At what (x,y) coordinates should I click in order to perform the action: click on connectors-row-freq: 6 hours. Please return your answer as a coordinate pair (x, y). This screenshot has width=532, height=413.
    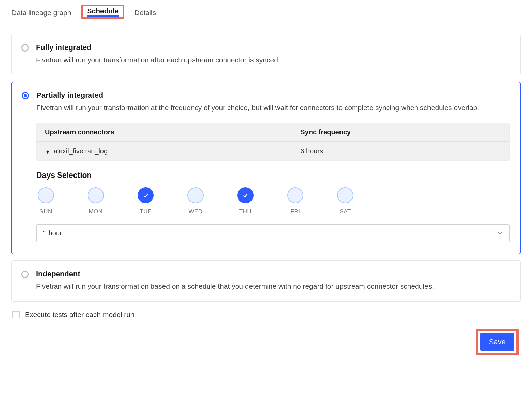
    Looking at the image, I should click on (401, 151).